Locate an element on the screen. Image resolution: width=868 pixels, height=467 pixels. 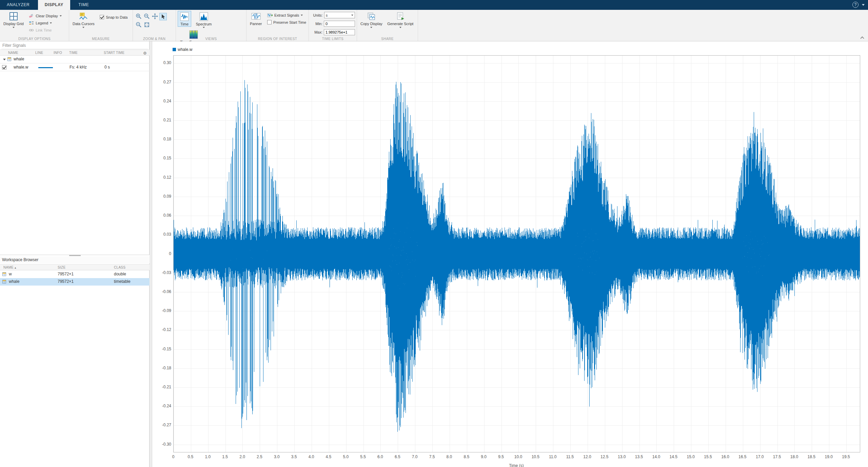
eraser-icon is located at coordinates (31, 16).